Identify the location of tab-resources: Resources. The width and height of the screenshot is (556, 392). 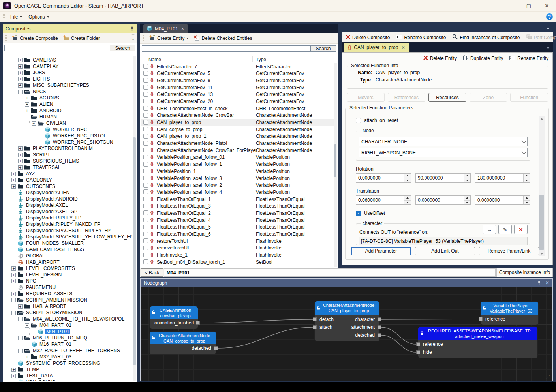
(447, 97).